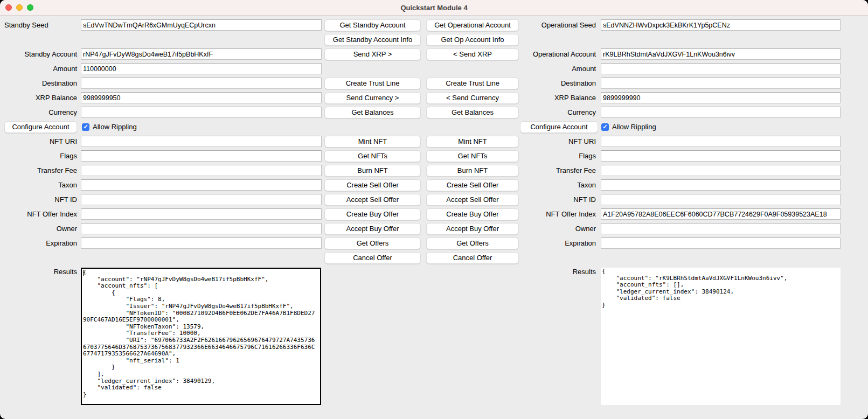  Describe the element at coordinates (109, 127) in the screenshot. I see `standby-allow-rippling-checkbox: Allow Rippling` at that location.